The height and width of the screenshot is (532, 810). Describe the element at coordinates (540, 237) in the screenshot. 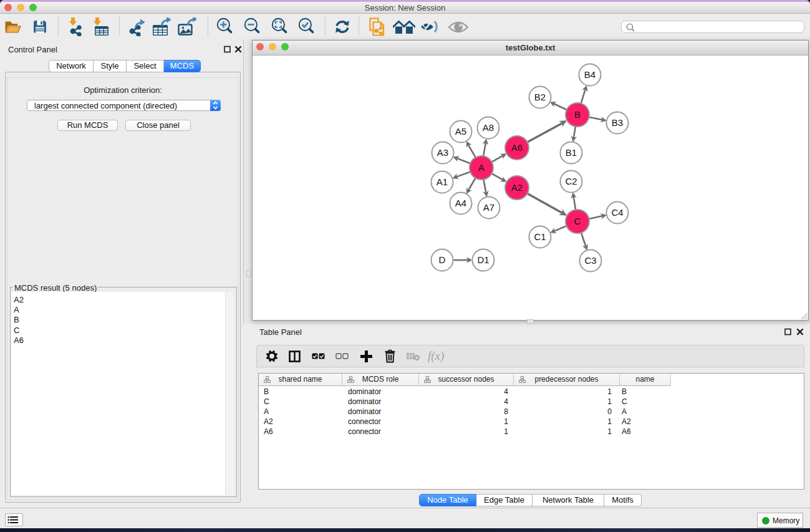

I see `svg-text: C1` at that location.